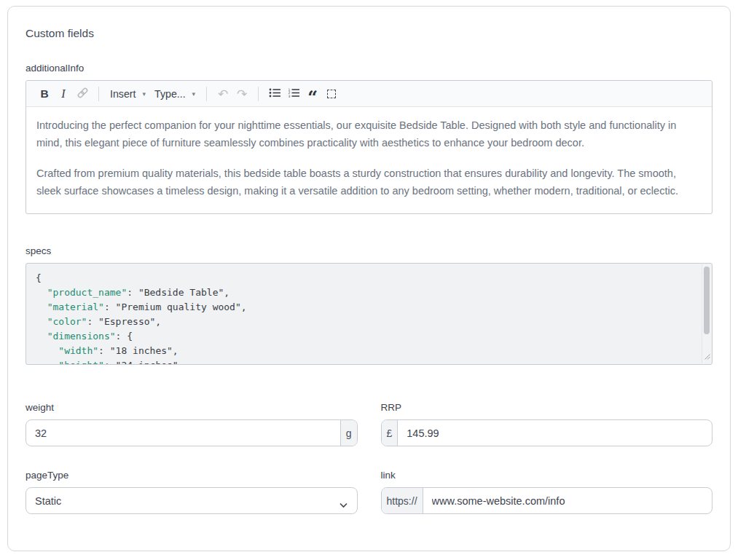  I want to click on weight-unit-addon: g, so click(348, 433).